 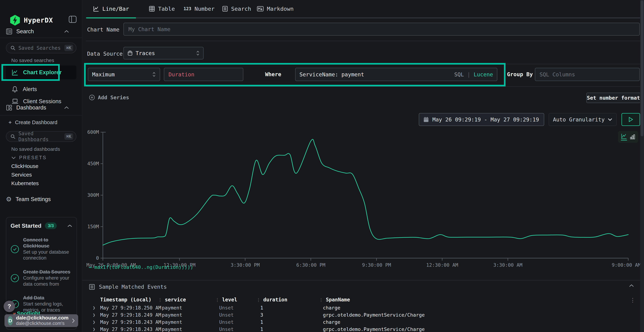 What do you see at coordinates (10, 122) in the screenshot?
I see `plus-icon: +` at bounding box center [10, 122].